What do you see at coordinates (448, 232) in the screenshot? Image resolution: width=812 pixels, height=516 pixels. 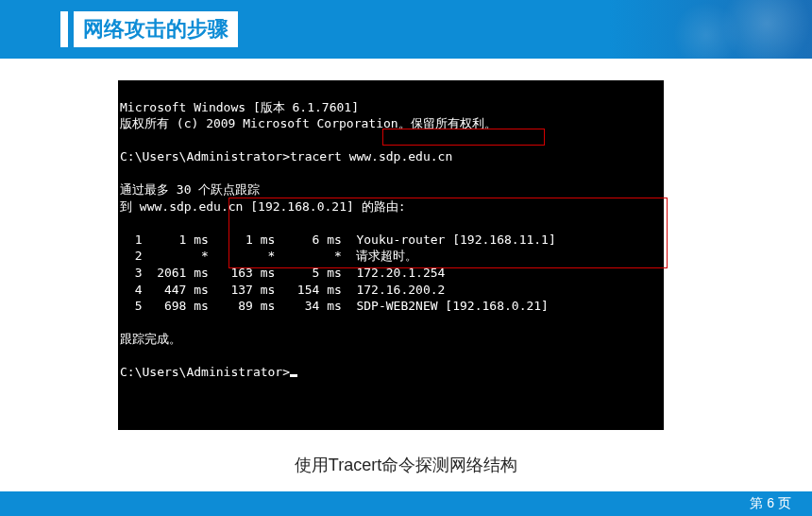 I see `highlight-box-hops` at bounding box center [448, 232].